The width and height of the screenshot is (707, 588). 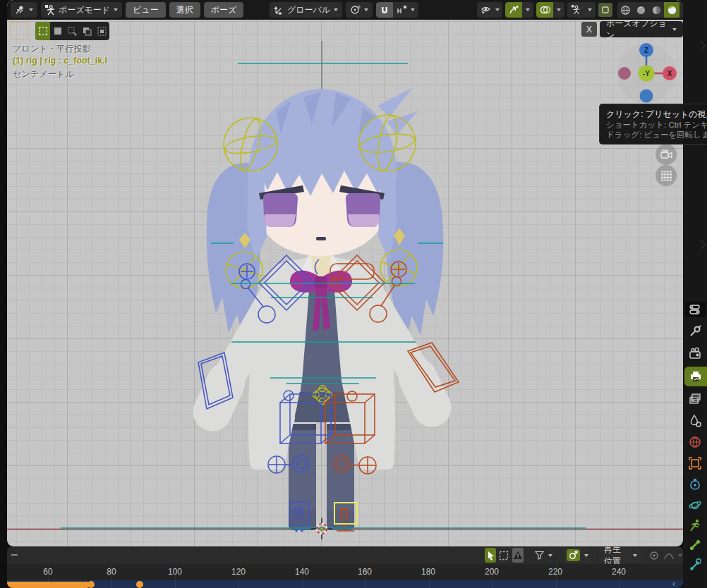 I want to click on auto-key-button, so click(x=573, y=556).